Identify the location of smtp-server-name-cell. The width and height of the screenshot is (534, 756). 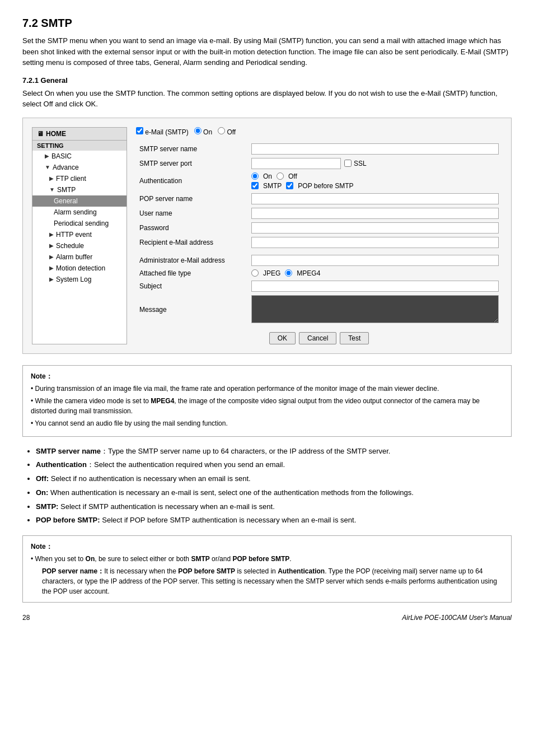
(375, 149).